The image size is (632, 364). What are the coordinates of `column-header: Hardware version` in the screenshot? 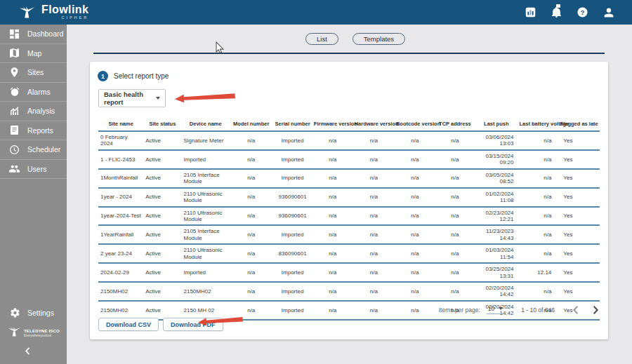 It's located at (374, 123).